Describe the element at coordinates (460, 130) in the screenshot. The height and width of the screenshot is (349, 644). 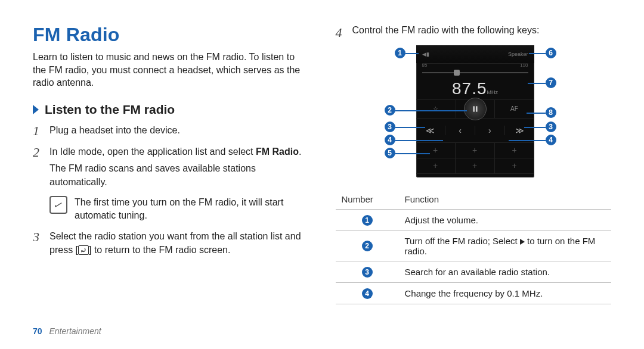
I see `step-prev-icon: ‹` at that location.